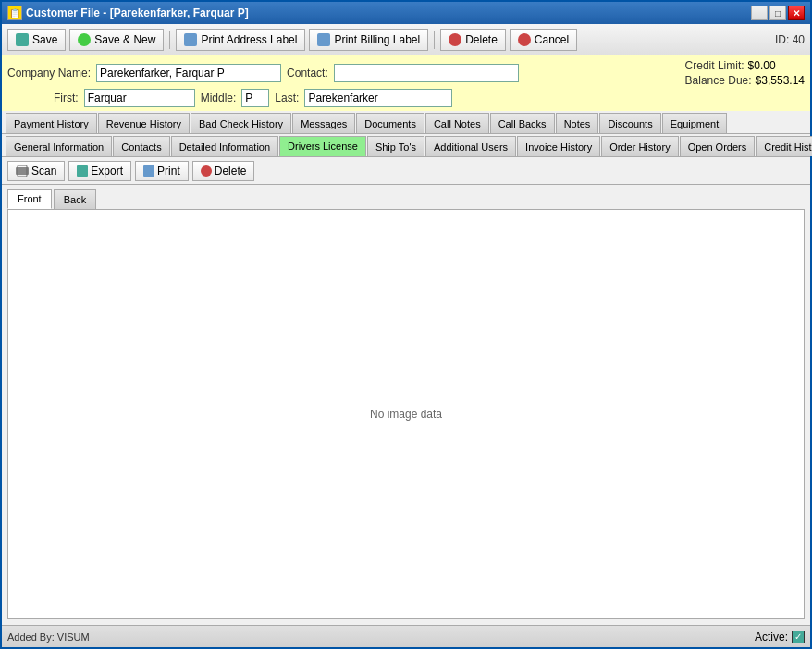 Image resolution: width=812 pixels, height=649 pixels. I want to click on tab-bad-check-history: Bad Check History, so click(240, 123).